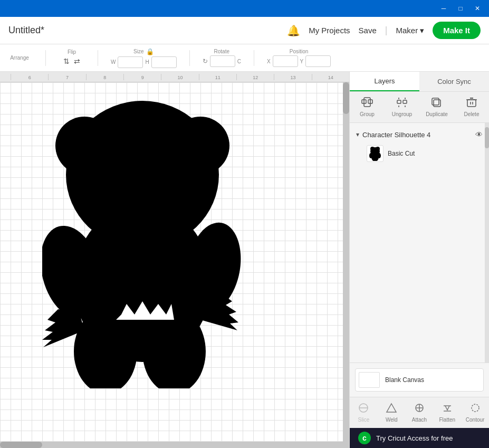 Image resolution: width=489 pixels, height=448 pixels. What do you see at coordinates (437, 114) in the screenshot?
I see `duplicate-label: Duplicate` at bounding box center [437, 114].